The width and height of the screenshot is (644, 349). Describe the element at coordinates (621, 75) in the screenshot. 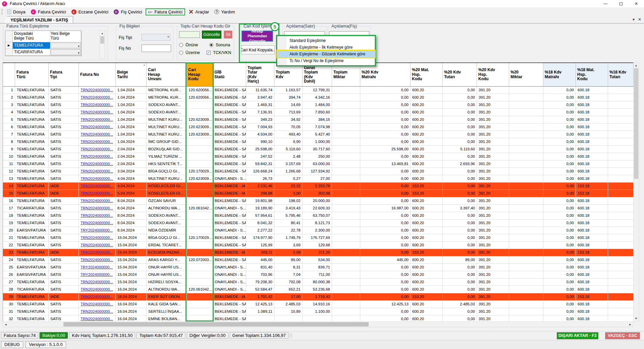

I see `column-header-t18: %18 Kdv Tutarı` at that location.